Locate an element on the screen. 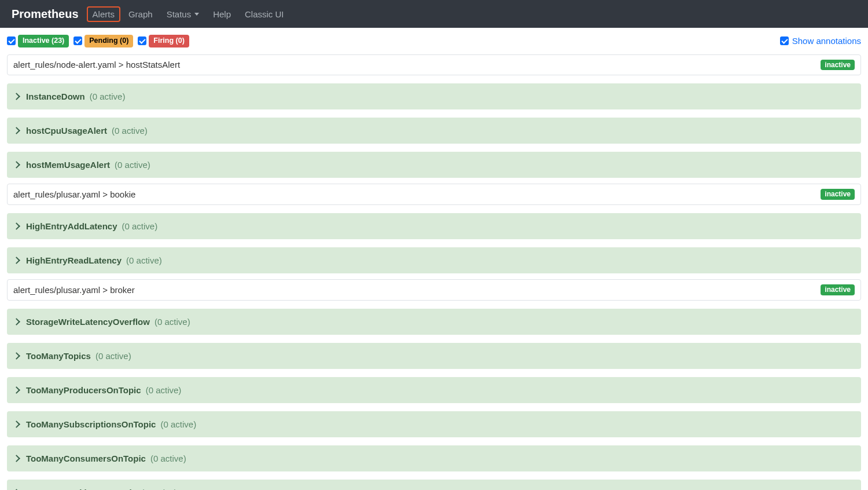 This screenshot has height=490, width=868. filter-pending-checkbox is located at coordinates (78, 41).